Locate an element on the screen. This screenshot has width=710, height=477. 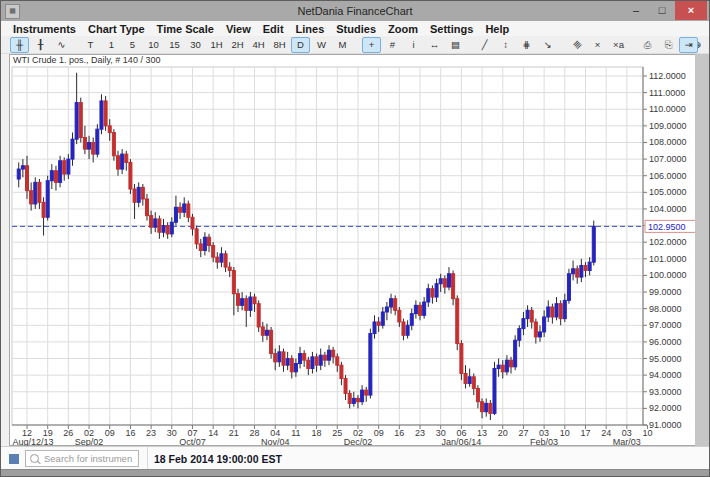
svg-text: 102.0000 is located at coordinates (668, 242).